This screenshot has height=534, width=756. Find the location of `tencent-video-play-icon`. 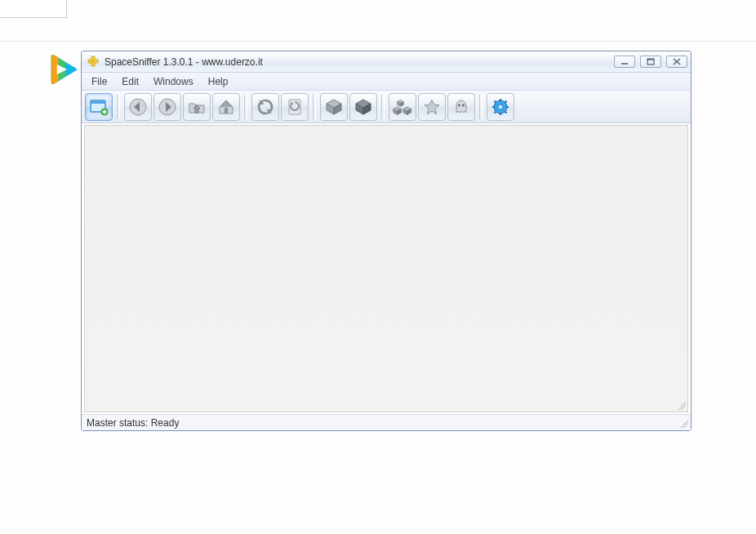

tencent-video-play-icon is located at coordinates (61, 69).